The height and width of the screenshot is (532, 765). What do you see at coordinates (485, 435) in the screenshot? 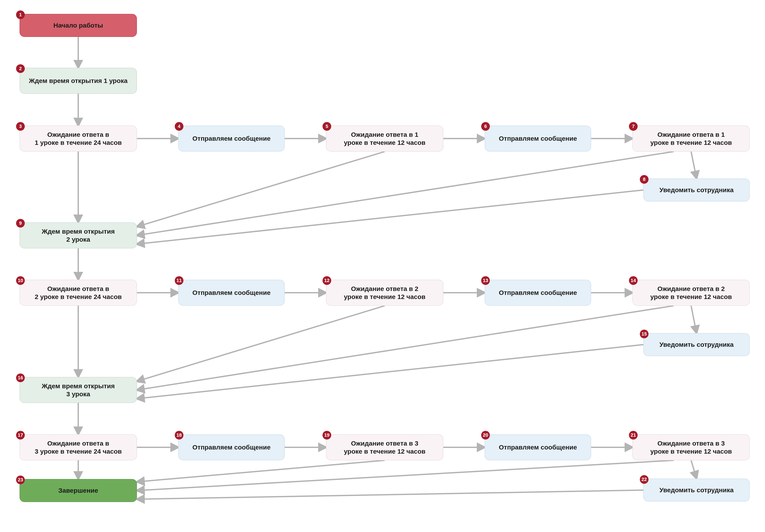
I see `node-badge: 20` at bounding box center [485, 435].